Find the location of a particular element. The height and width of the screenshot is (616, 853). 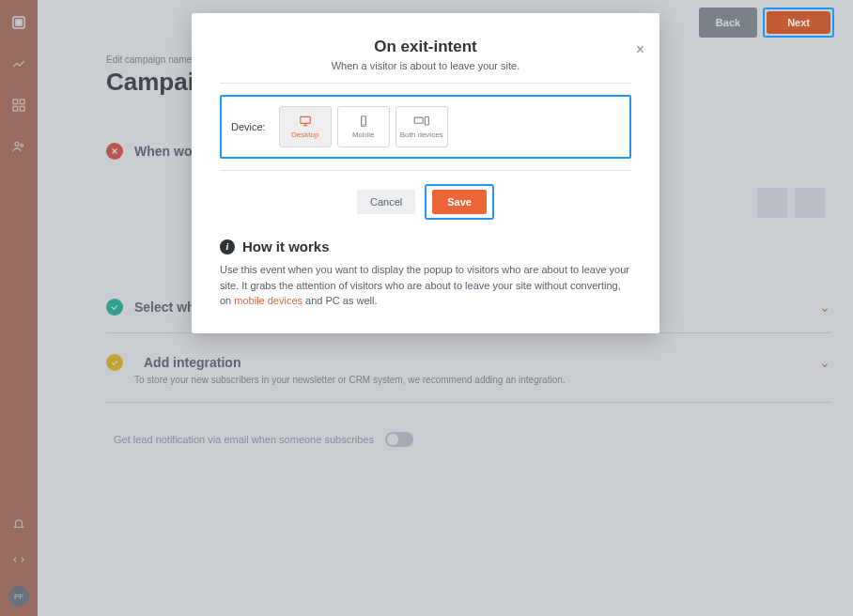

device-desktop-label: Desktop is located at coordinates (304, 135).